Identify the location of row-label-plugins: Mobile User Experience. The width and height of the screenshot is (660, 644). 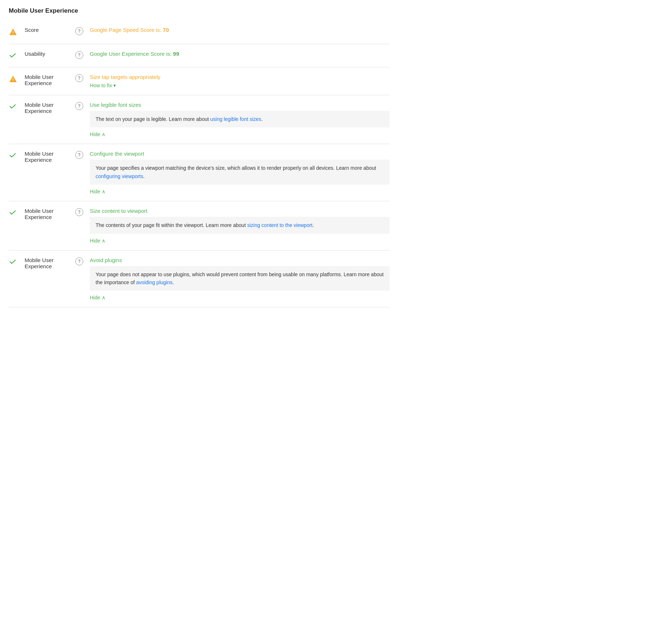
(50, 263).